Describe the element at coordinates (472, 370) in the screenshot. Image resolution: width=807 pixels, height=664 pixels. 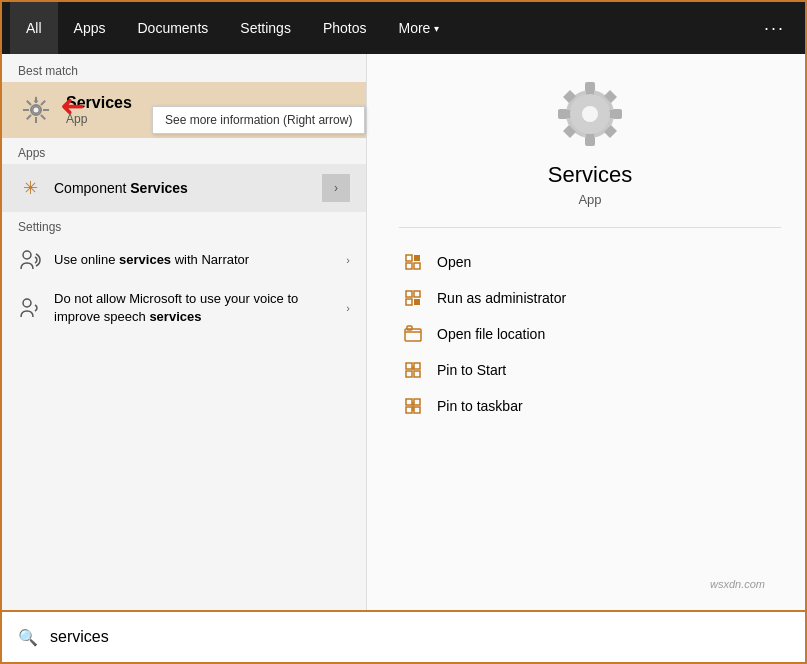
I see `pin-to-start-label: Pin to Start` at that location.